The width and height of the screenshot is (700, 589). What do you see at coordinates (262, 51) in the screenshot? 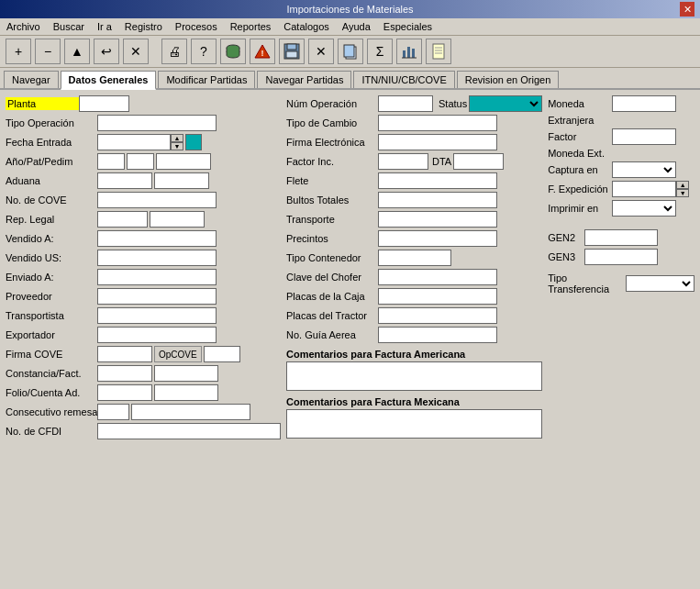
I see `warning-button: !` at bounding box center [262, 51].